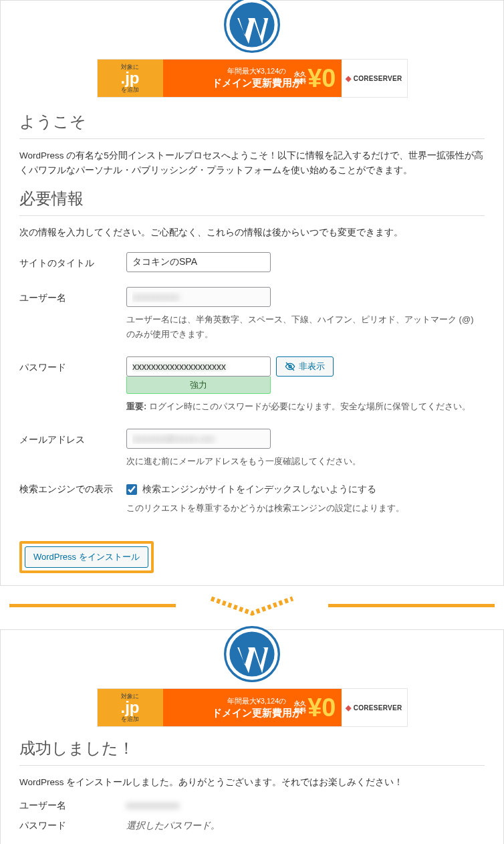 The image size is (504, 844). I want to click on info-text: 次の情報を入力してください。ご心配なく、これらの情報は後からいつでも変更できます…, so click(252, 233).